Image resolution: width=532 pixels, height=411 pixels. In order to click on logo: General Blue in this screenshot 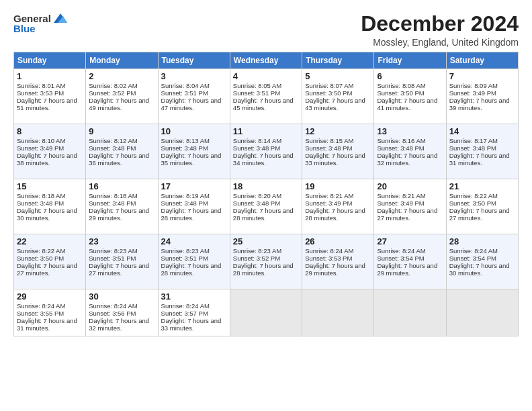, I will do `click(40, 23)`.